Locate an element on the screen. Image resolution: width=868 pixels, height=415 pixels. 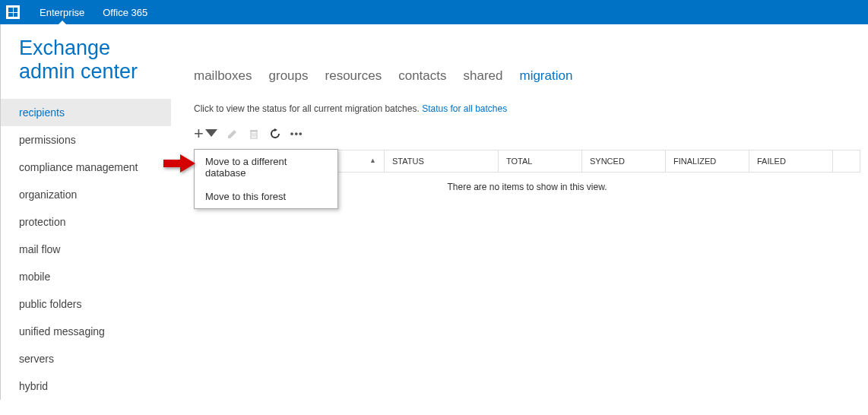
sidebar-item-organization: organization is located at coordinates (86, 195).